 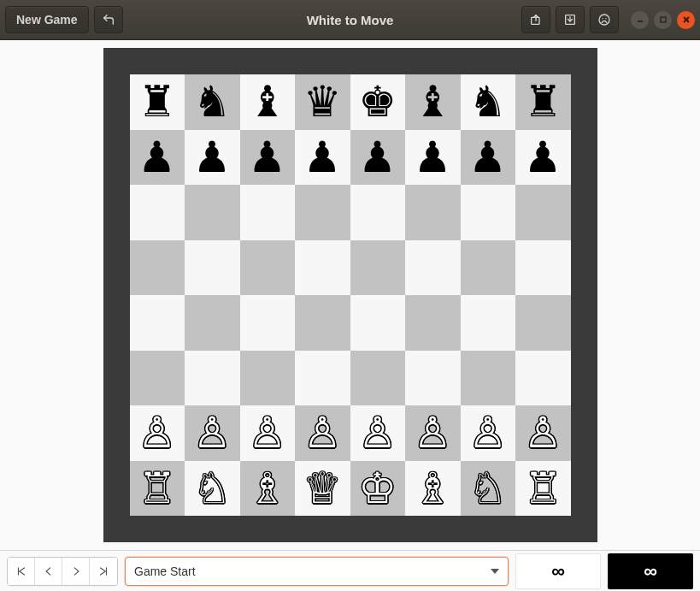 What do you see at coordinates (76, 571) in the screenshot?
I see `nav-next-button` at bounding box center [76, 571].